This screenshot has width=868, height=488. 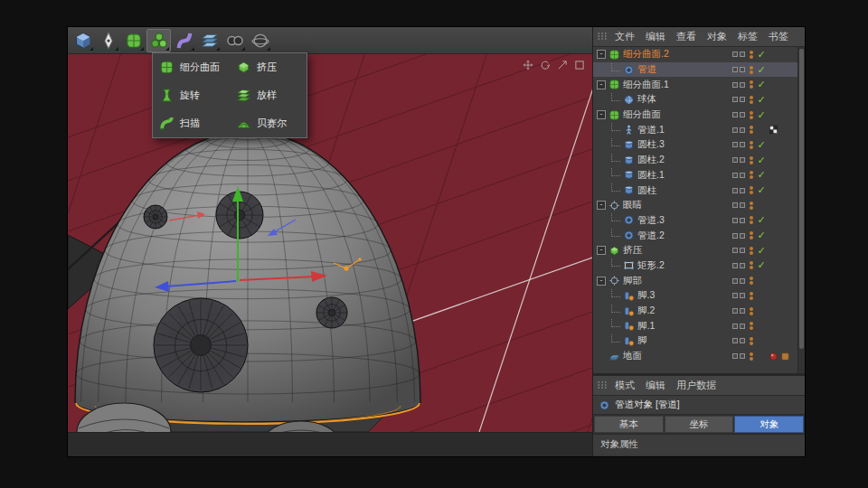 I want to click on object-row: -眼睛, so click(x=699, y=206).